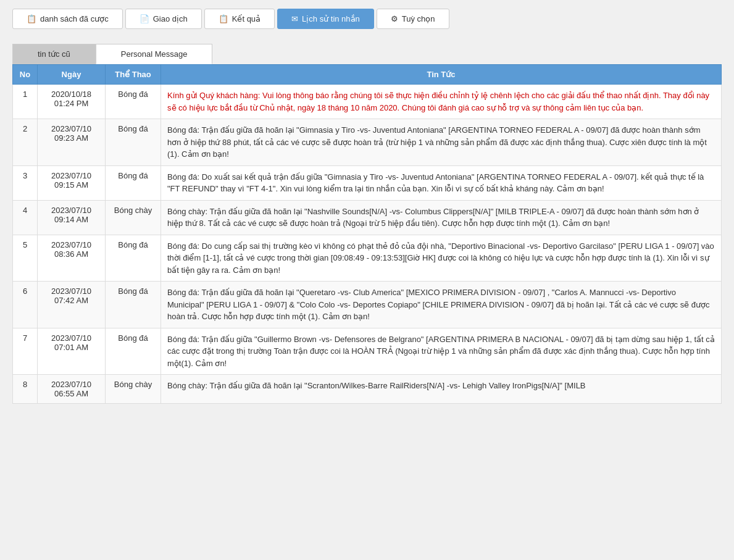  Describe the element at coordinates (154, 54) in the screenshot. I see `sub-tab-personal-message: Personal Message` at that location.